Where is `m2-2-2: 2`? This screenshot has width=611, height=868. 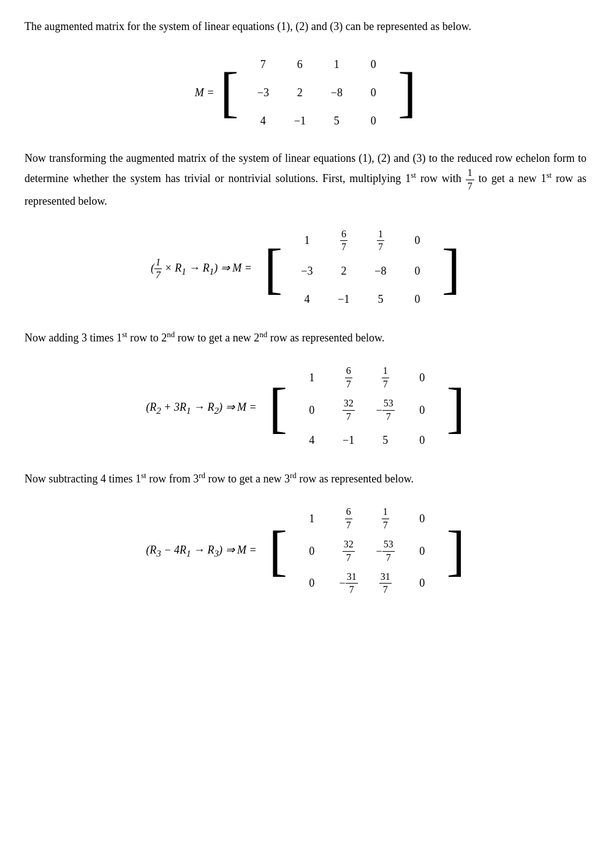
m2-2-2: 2 is located at coordinates (344, 271).